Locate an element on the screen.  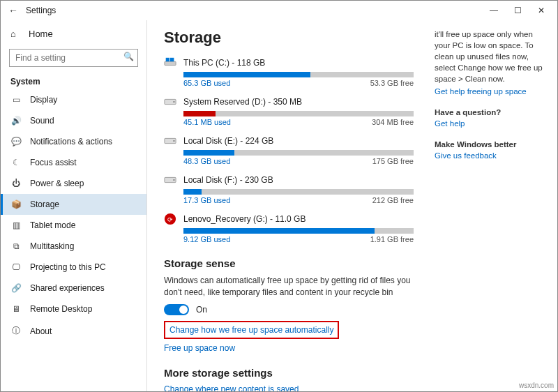
display-icon: ▭ is located at coordinates (16, 100).